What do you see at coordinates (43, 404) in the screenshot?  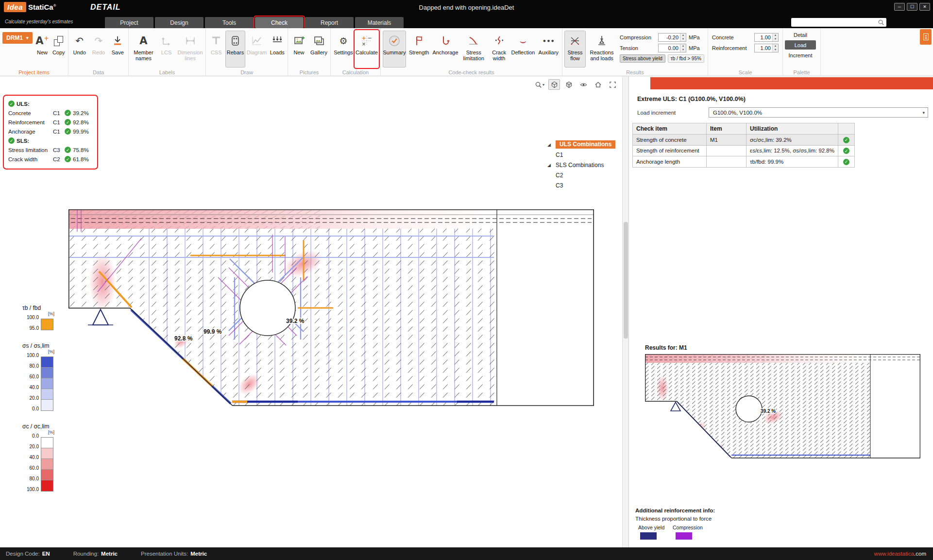 I see `results-legend: τb / fbd [%] 100.095.0 σs / σs,lim [%] 1…` at bounding box center [43, 404].